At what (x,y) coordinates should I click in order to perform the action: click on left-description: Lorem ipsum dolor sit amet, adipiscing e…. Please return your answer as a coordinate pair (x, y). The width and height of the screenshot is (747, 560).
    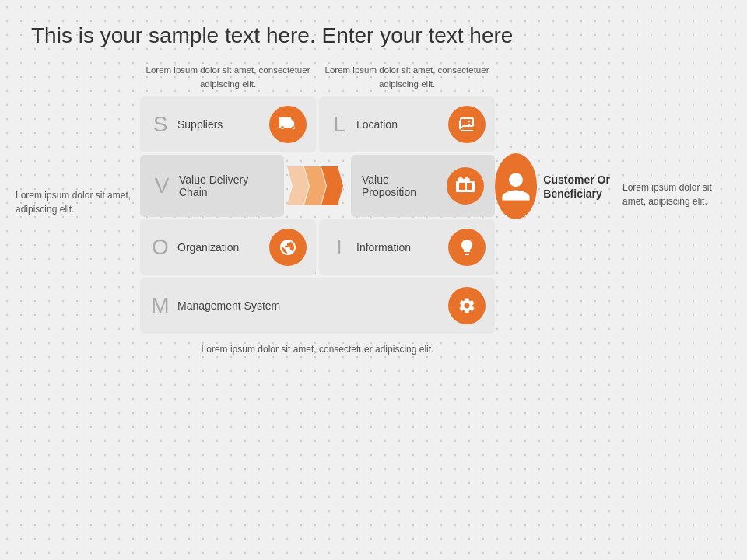
    Looking at the image, I should click on (78, 202).